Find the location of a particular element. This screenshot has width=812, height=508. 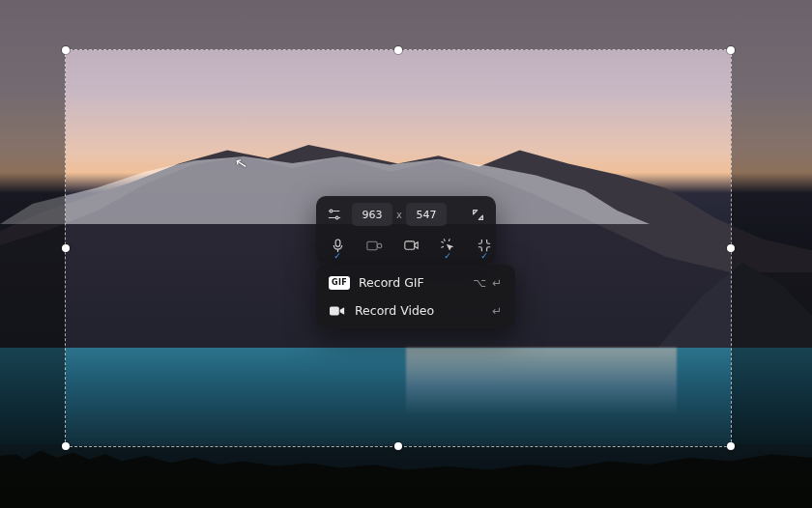

record-gif-action: GIF Record GIF ⌥ ↵ is located at coordinates (416, 282).